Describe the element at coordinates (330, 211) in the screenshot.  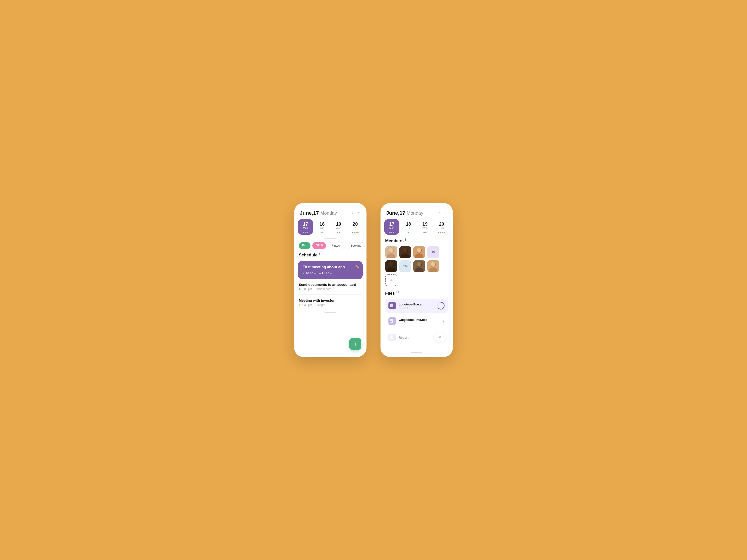
I see `calendar-header-left: June,17 Monday ‹ ›` at that location.